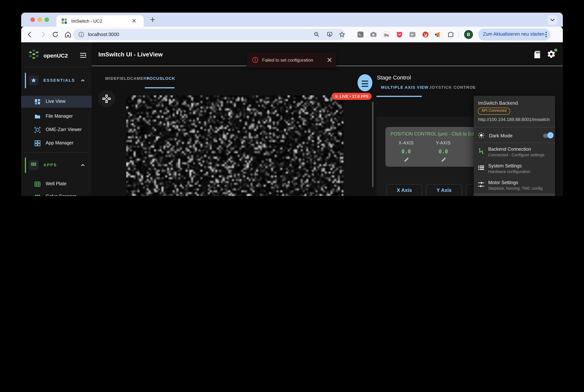 Image resolution: width=584 pixels, height=392 pixels. I want to click on live-camera-view: 200.00 µm, so click(235, 146).